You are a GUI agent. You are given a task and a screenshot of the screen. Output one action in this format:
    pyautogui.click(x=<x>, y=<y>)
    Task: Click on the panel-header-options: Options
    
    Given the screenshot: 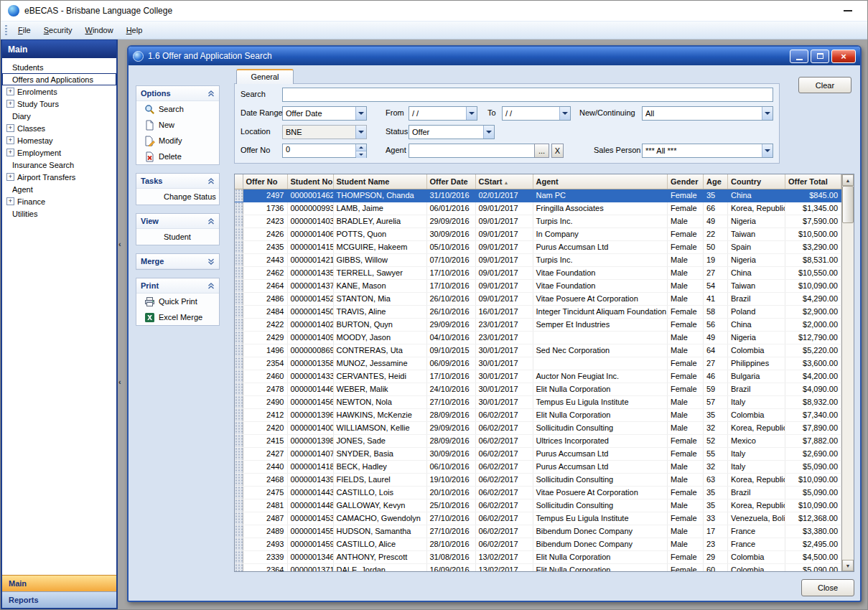 What is the action you would take?
    pyautogui.click(x=178, y=93)
    